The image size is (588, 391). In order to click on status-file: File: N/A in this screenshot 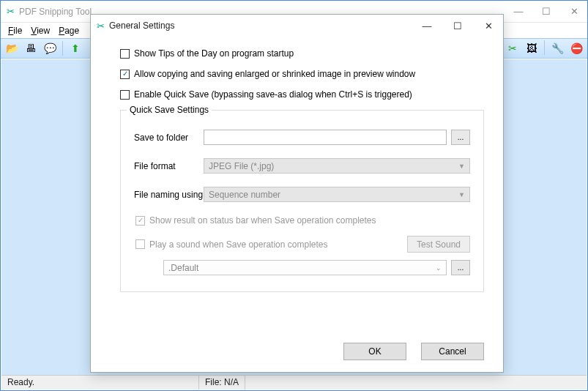, I will do `click(223, 382)`.